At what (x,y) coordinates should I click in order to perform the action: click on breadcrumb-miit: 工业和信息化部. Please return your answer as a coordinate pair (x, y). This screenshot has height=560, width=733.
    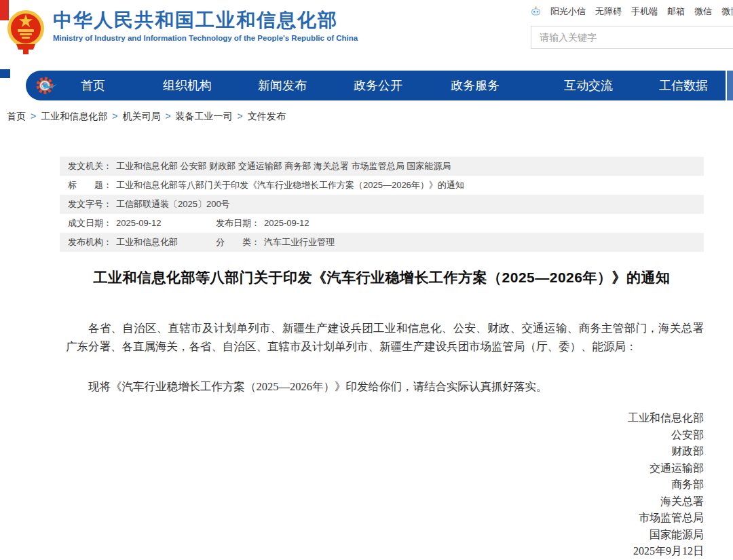
    Looking at the image, I should click on (74, 116).